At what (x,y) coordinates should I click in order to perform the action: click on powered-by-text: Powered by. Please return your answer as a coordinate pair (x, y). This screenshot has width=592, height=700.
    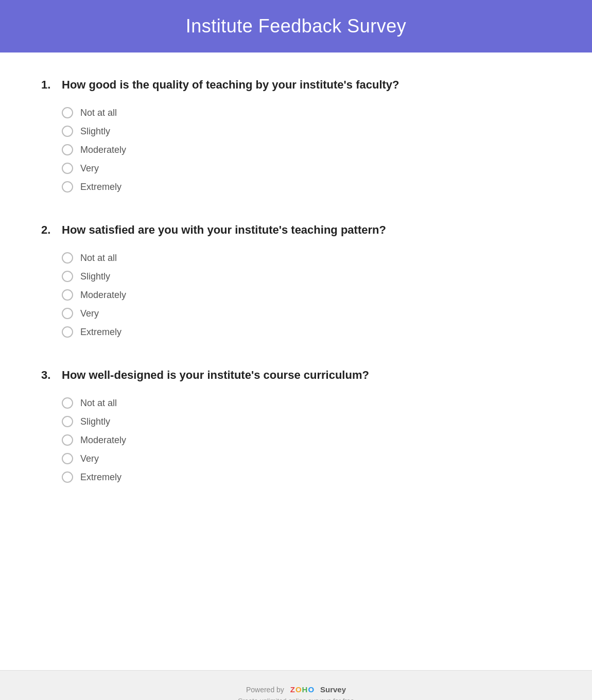
    Looking at the image, I should click on (265, 690).